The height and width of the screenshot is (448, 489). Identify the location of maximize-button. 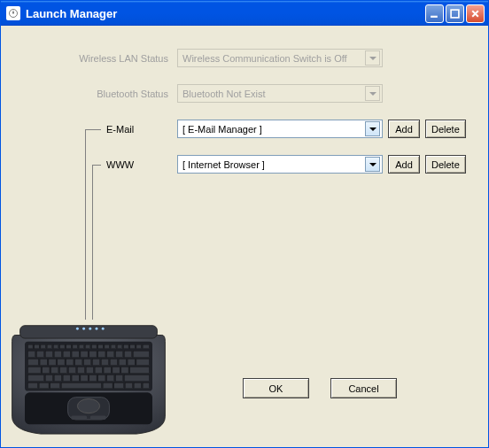
(455, 14).